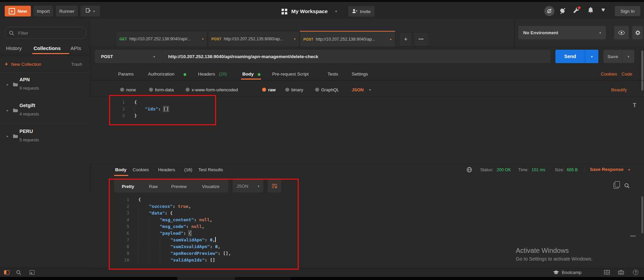  Describe the element at coordinates (243, 56) in the screenshot. I see `request-url-input: http://10.207.252.138:9040/api/roaming/a…` at that location.